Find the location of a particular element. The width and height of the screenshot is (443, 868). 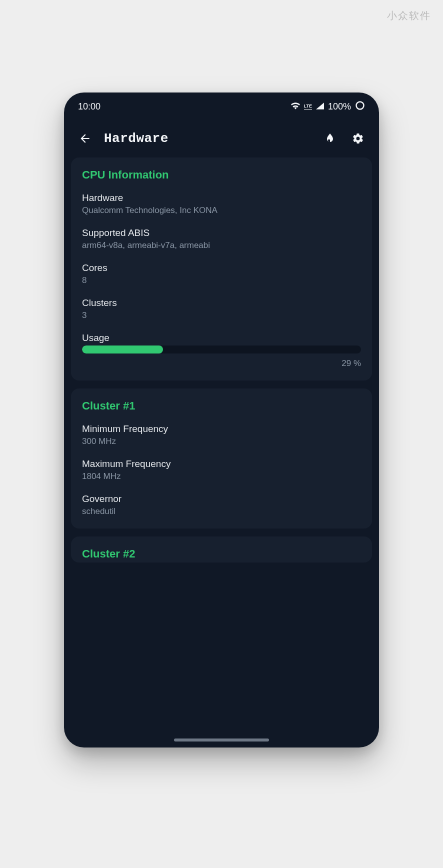

label-governor: Governor is located at coordinates (222, 499).